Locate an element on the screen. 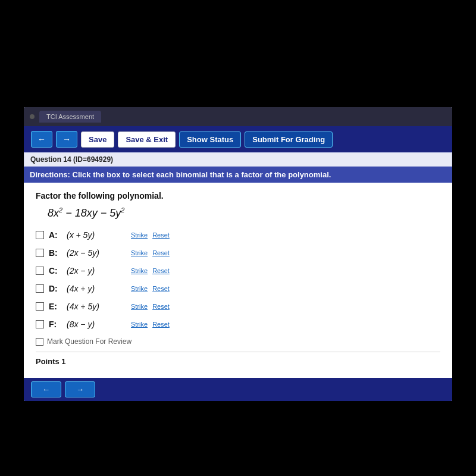 This screenshot has width=476, height=476. checkbox-e is located at coordinates (40, 306).